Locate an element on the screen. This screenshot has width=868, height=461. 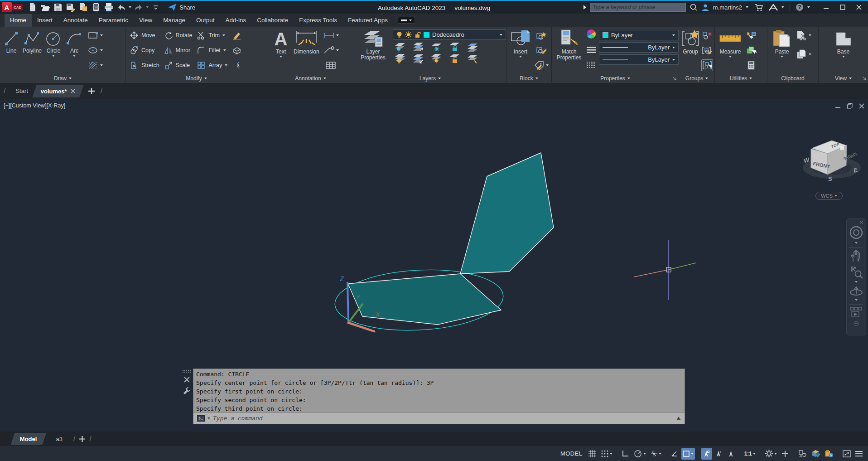
snap-toggle is located at coordinates (607, 454).